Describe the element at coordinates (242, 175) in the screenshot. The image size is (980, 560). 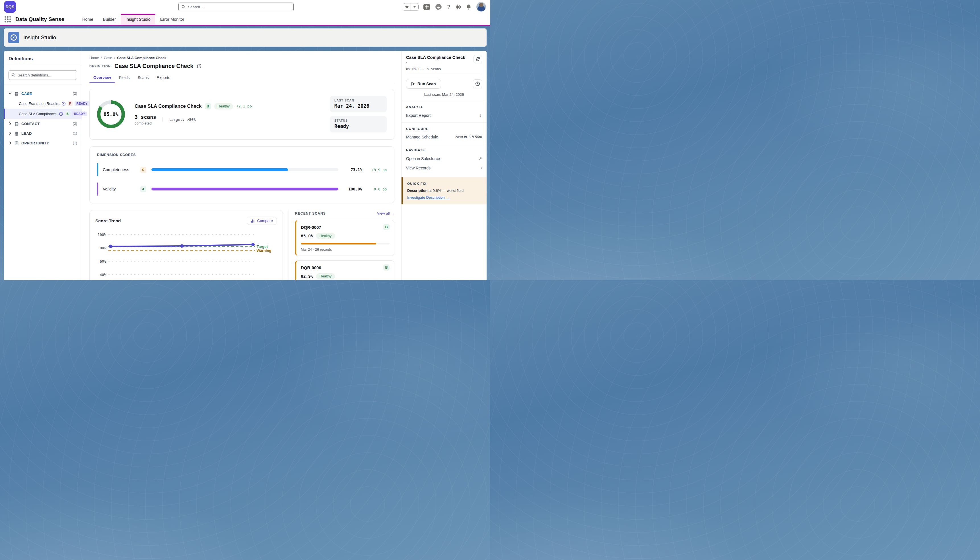
I see `dimension-scores-card: DIMENSION SCORES Completeness C 73.1% +3…` at that location.